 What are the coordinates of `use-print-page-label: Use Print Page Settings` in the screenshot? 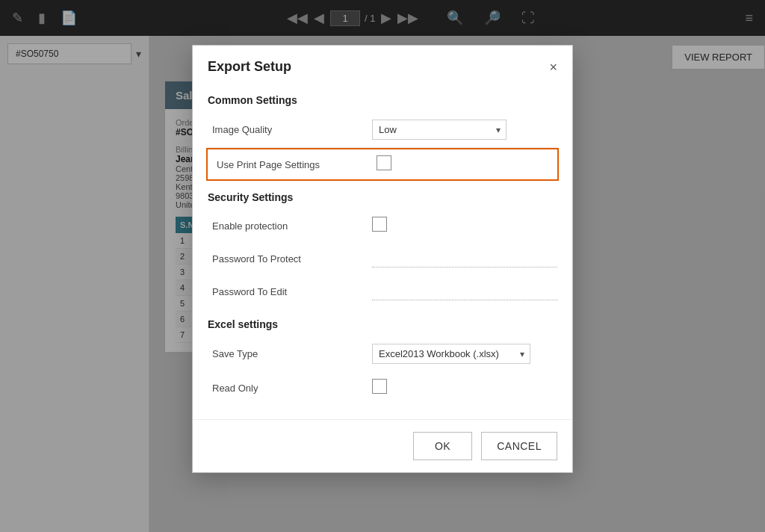 It's located at (294, 164).